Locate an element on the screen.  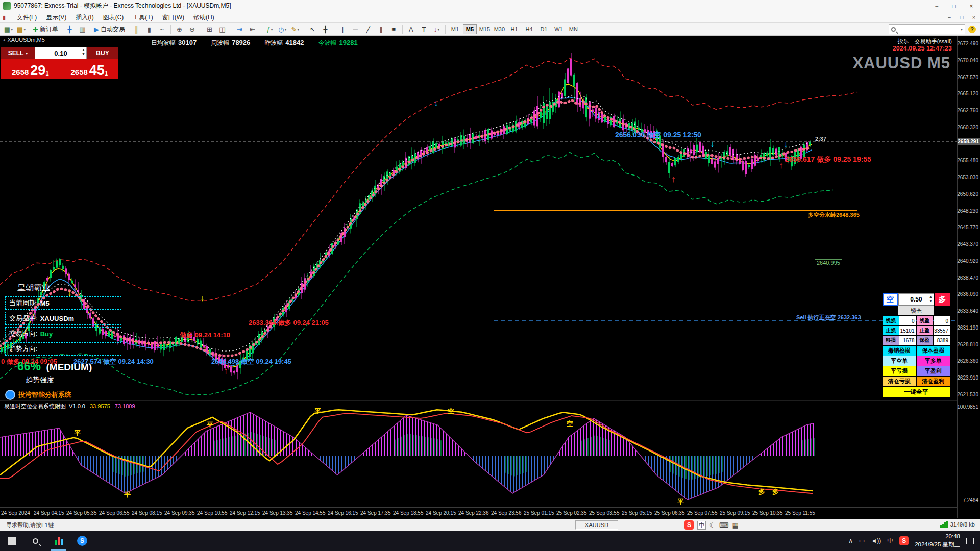
data-window-icon: ▥ is located at coordinates (83, 30).